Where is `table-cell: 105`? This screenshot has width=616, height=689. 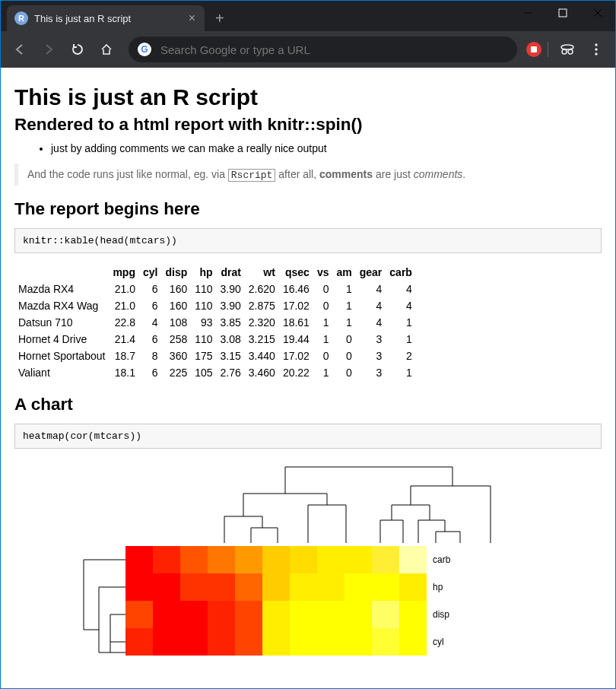 table-cell: 105 is located at coordinates (204, 373).